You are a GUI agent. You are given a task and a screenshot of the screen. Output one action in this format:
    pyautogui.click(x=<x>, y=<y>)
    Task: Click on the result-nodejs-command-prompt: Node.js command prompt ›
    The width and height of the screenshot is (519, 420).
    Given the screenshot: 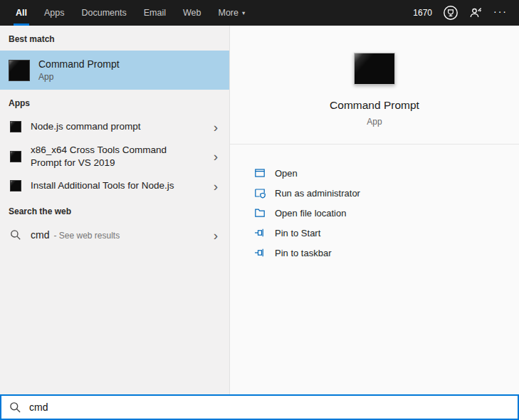 What is the action you would take?
    pyautogui.click(x=115, y=127)
    